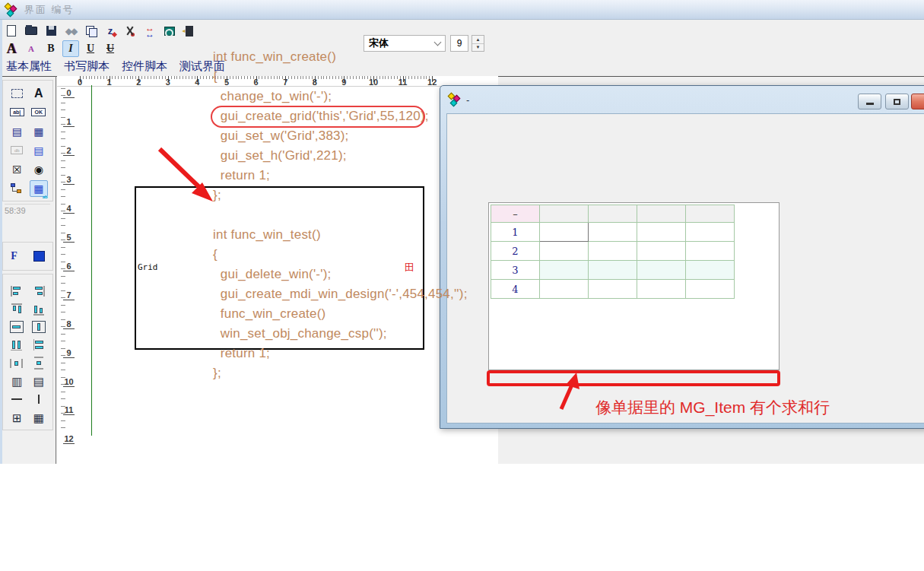  Describe the element at coordinates (17, 189) in the screenshot. I see `tree-icon` at that location.